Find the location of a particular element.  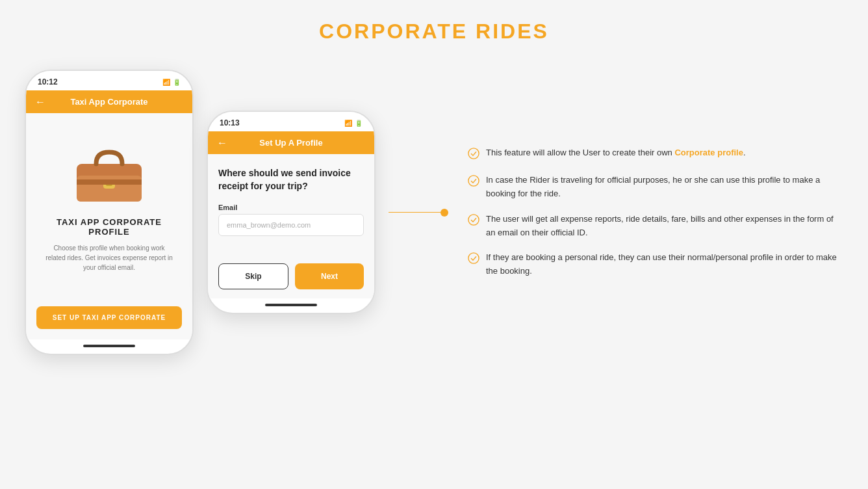

next-button: Next is located at coordinates (329, 276).